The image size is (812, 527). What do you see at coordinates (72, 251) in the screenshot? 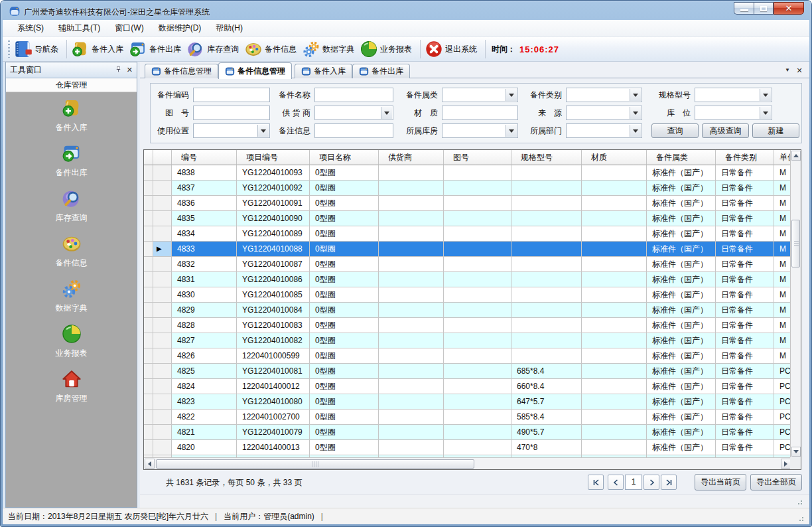
I see `sidebar-item-3: 备件信息` at bounding box center [72, 251].